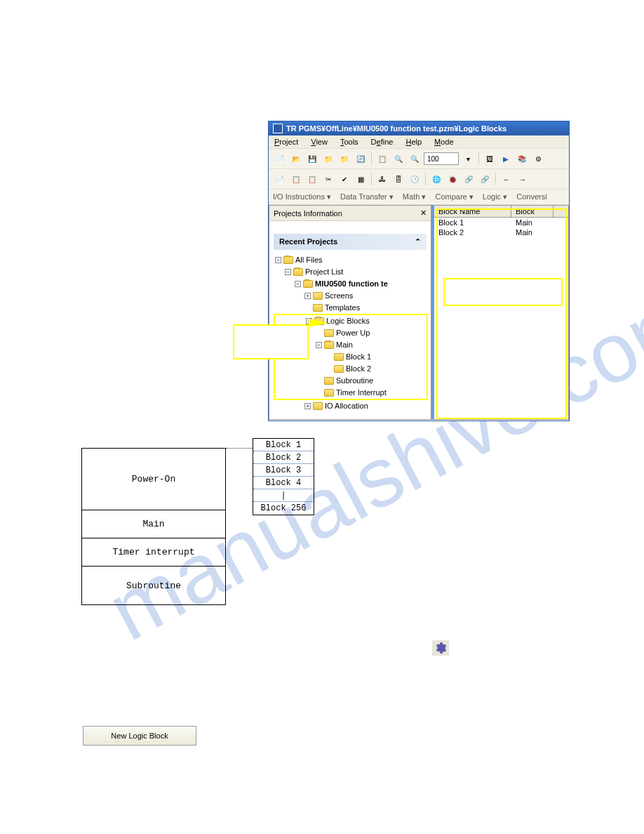 The height and width of the screenshot is (834, 644). I want to click on new-icon: 📄, so click(280, 159).